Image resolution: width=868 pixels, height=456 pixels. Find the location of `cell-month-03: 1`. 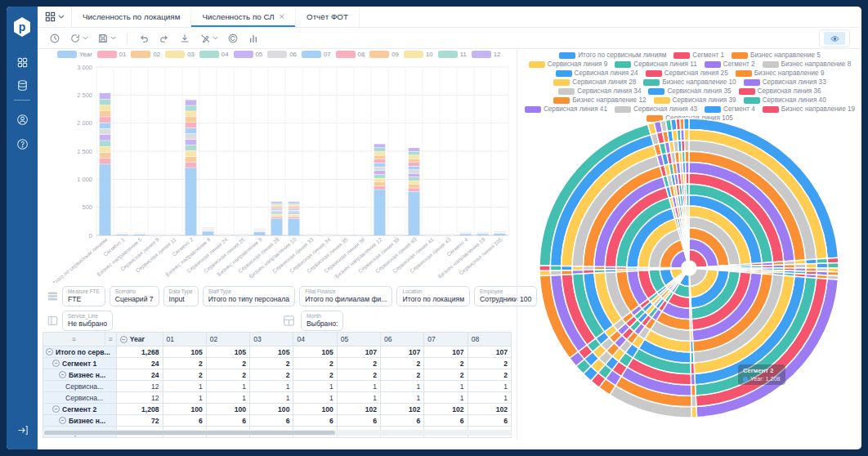

cell-month-03: 1 is located at coordinates (271, 398).